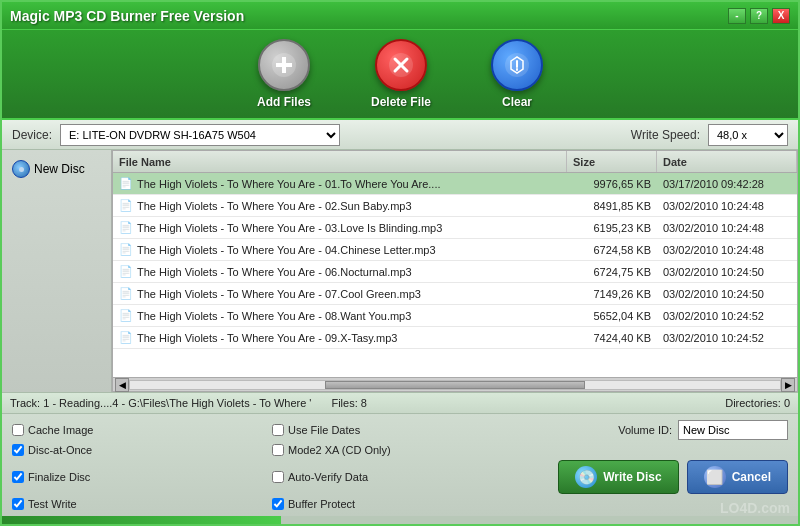  I want to click on test-write-checkbox, so click(18, 504).